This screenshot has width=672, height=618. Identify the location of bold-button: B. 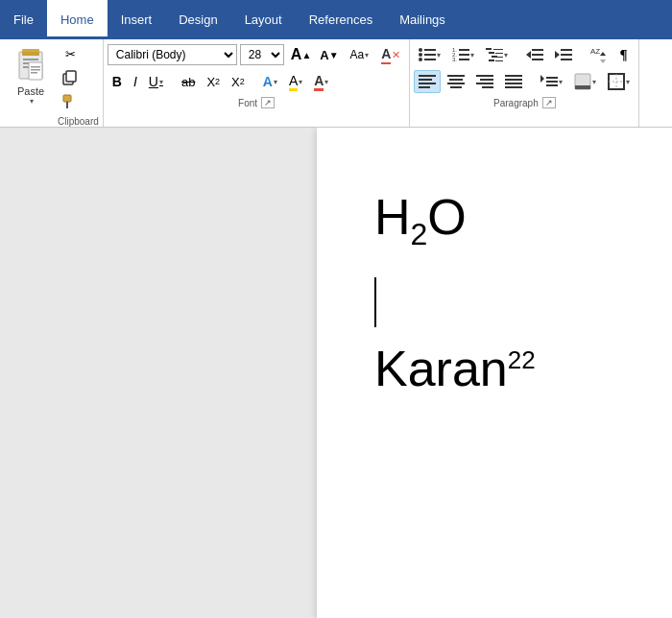
(117, 82).